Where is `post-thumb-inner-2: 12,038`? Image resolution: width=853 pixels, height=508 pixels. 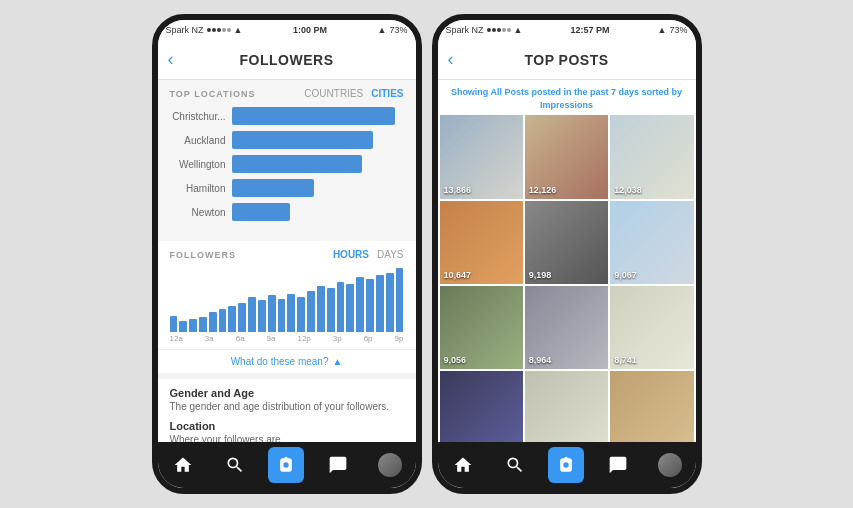 post-thumb-inner-2: 12,038 is located at coordinates (652, 156).